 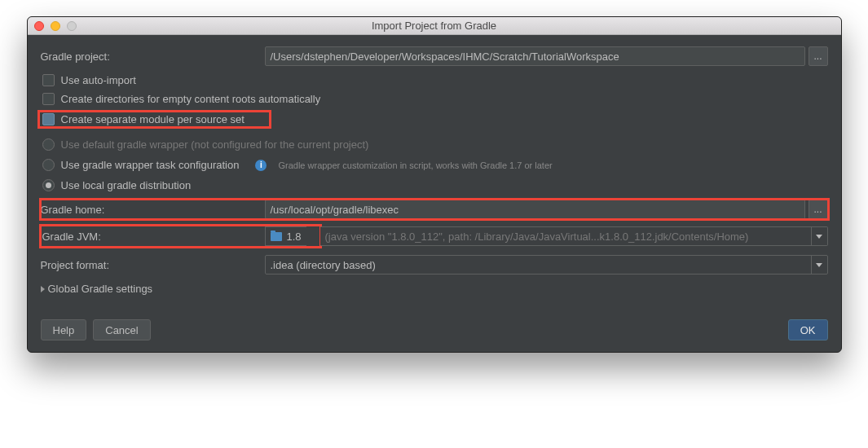 I want to click on window-title: Import Project from Gradle, so click(x=434, y=26).